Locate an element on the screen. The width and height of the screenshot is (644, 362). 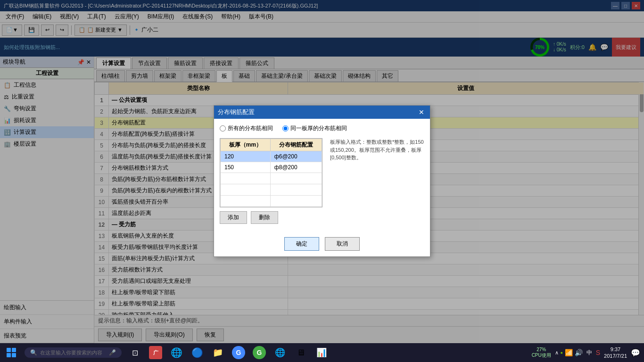
win-quad-bl is located at coordinates (8, 355).